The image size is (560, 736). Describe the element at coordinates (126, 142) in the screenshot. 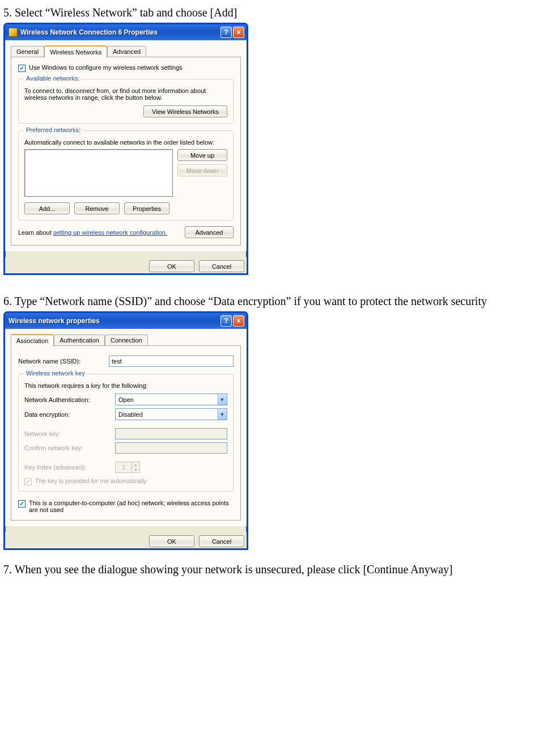

I see `preferred-desc: Automatically connect to available netwo…` at that location.